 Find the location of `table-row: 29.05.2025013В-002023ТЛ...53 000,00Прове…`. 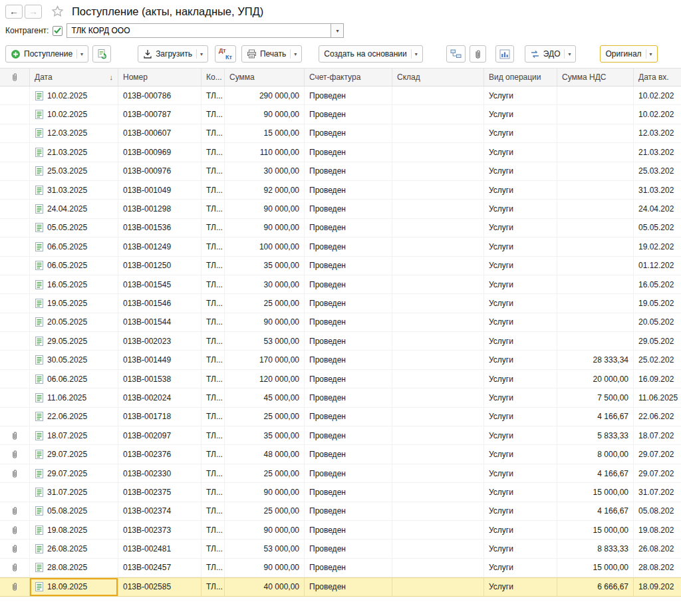

table-row: 29.05.2025013В-002023ТЛ...53 000,00Прове… is located at coordinates (340, 341).